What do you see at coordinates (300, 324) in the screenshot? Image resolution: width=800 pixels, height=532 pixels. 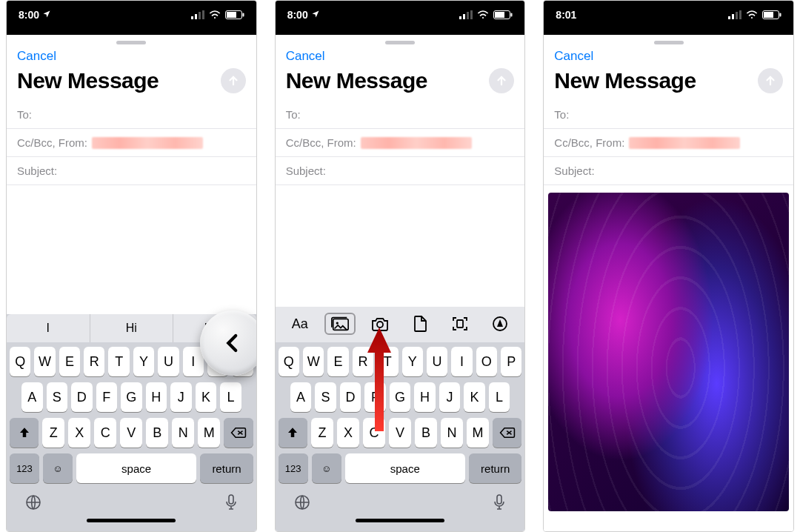 I see `text-format-button: Aa` at bounding box center [300, 324].